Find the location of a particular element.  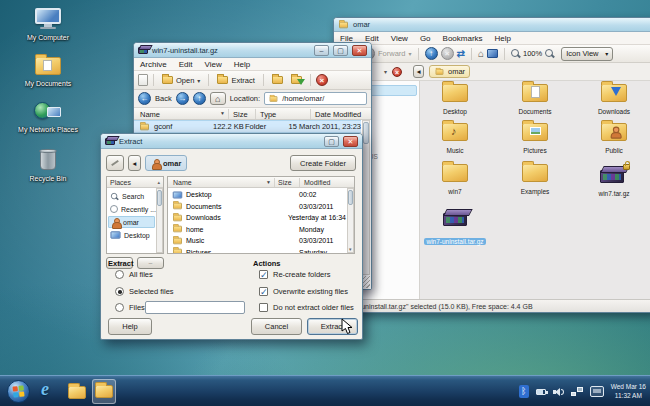

fm-menu-go: Go is located at coordinates (426, 38).